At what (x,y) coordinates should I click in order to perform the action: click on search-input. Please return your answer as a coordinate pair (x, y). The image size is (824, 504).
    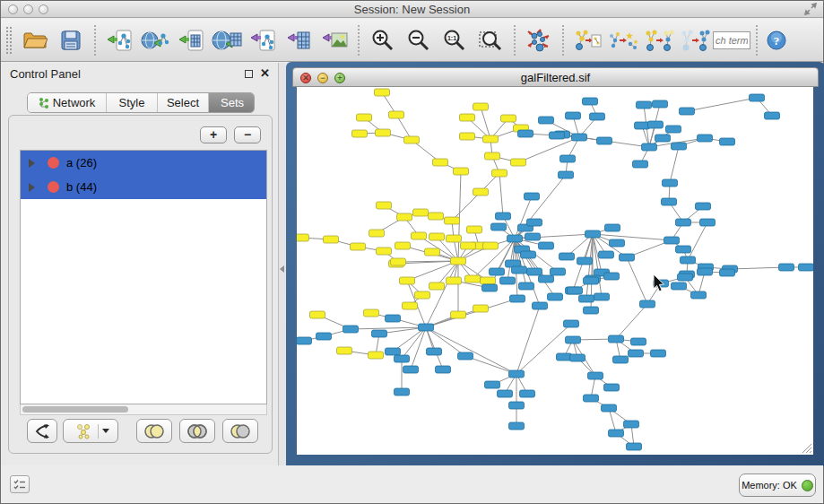
    Looking at the image, I should click on (732, 40).